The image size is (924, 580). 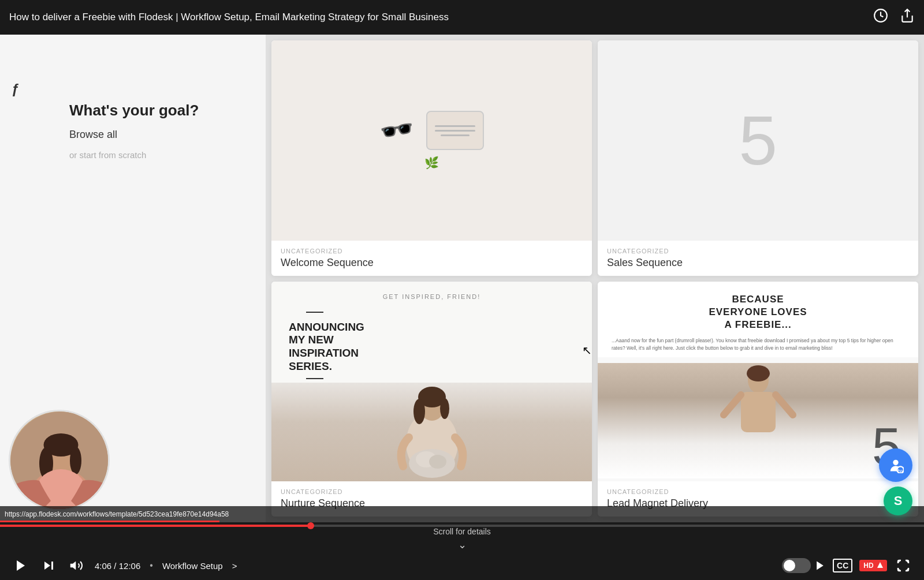 I want to click on card-sales-sequence: 5 UNCATEGORIZED Sales Sequence, so click(x=758, y=158).